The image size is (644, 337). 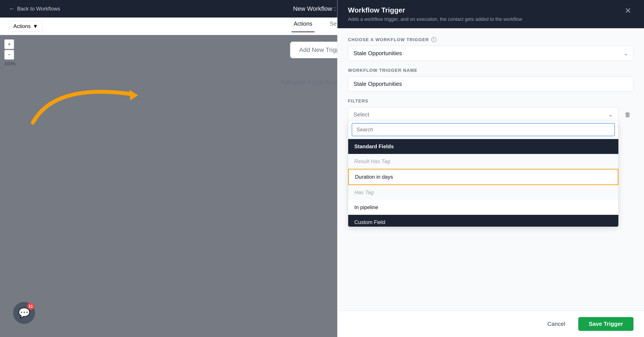 What do you see at coordinates (378, 53) in the screenshot?
I see `trigger-select-value: Stale Opportunities` at bounding box center [378, 53].